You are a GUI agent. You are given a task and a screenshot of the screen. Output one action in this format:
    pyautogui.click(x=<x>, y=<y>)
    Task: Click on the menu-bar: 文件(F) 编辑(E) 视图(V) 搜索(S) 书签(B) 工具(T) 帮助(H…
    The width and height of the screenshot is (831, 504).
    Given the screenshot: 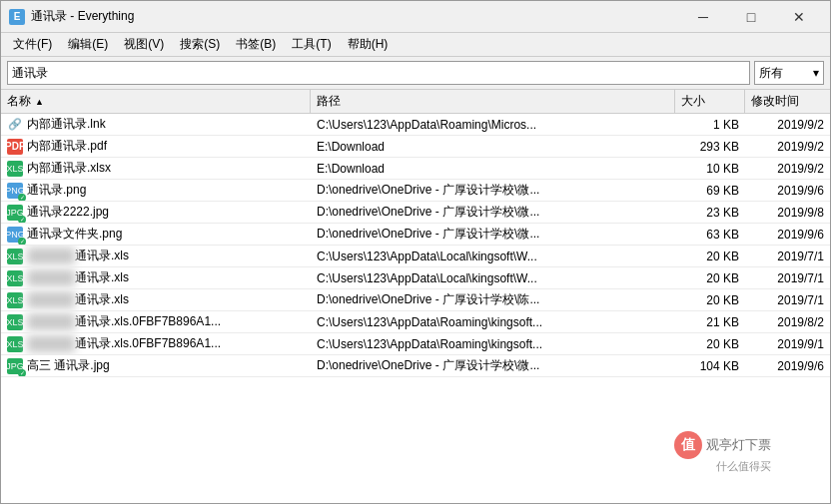 What is the action you would take?
    pyautogui.click(x=416, y=45)
    